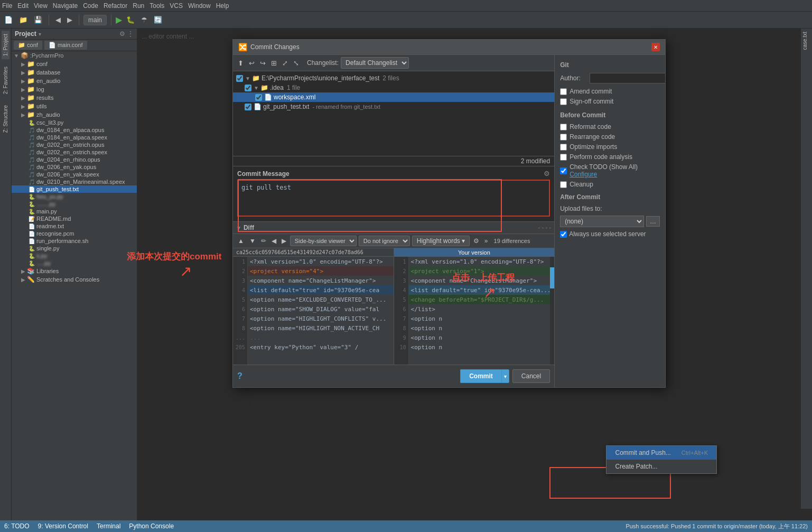  I want to click on menu-window: Window, so click(200, 6).